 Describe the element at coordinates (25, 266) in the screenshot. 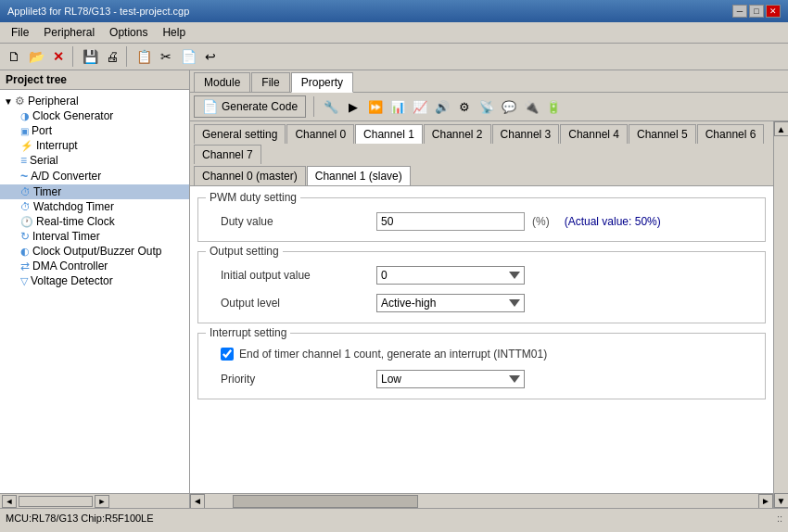

I see `dma-icon` at that location.